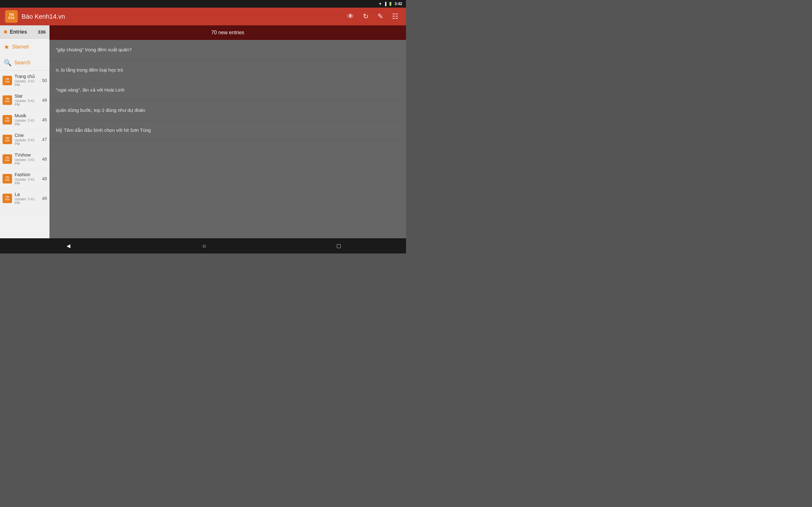 The width and height of the screenshot is (812, 507). What do you see at coordinates (28, 135) in the screenshot?
I see `feed-name: Cine` at bounding box center [28, 135].